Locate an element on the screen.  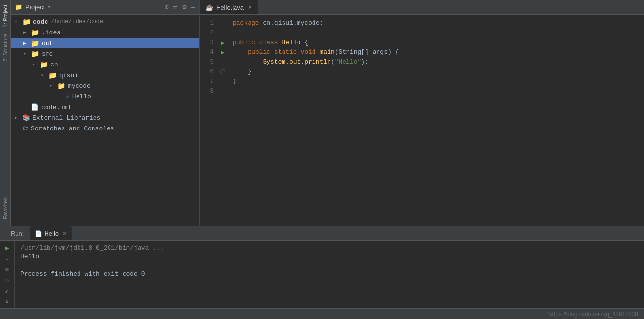
minimize-icon: — is located at coordinates (193, 7).